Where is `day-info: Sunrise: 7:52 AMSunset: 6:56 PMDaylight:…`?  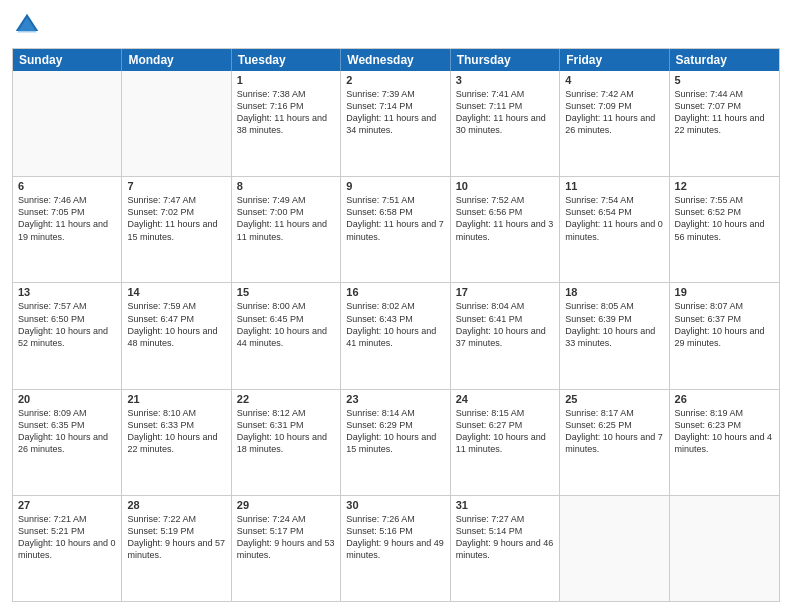 day-info: Sunrise: 7:52 AMSunset: 6:56 PMDaylight:… is located at coordinates (505, 218).